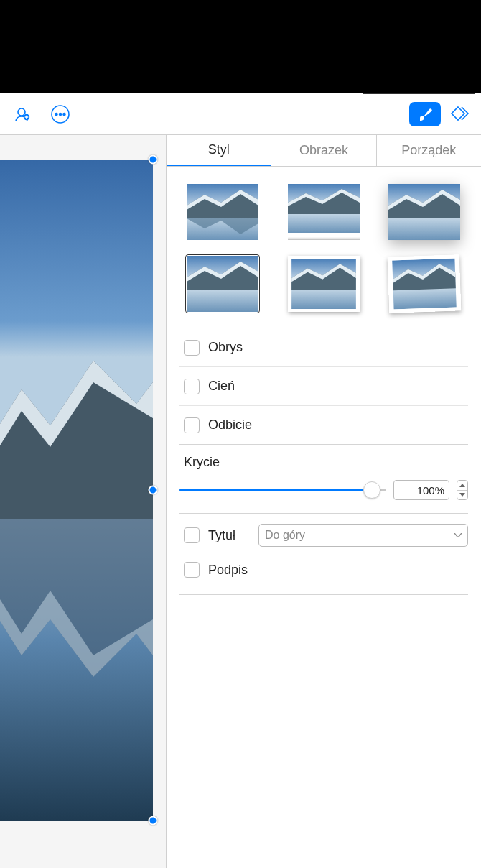 The image size is (481, 868). What do you see at coordinates (459, 114) in the screenshot?
I see `organize-button` at bounding box center [459, 114].